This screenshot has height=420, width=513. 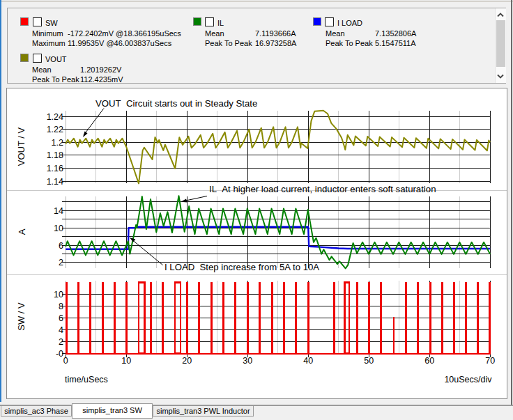 What do you see at coordinates (61, 330) in the screenshot?
I see `svg-text: 4` at bounding box center [61, 330].